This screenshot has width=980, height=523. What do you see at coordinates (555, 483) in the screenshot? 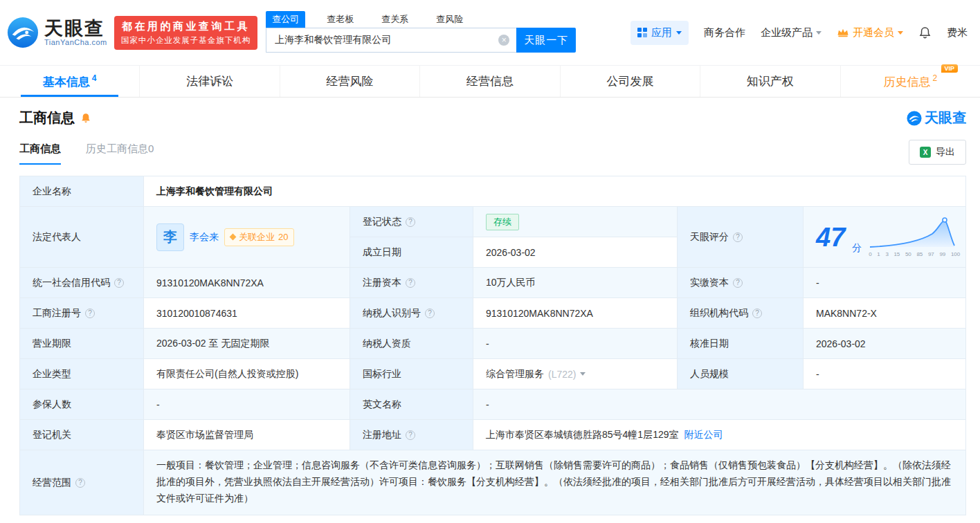
I see `business-scope-value: 一般项目：餐饮管理；企业管理；信息咨询服务（不含许可类信息咨询服务）；互联网销售…` at bounding box center [555, 483].